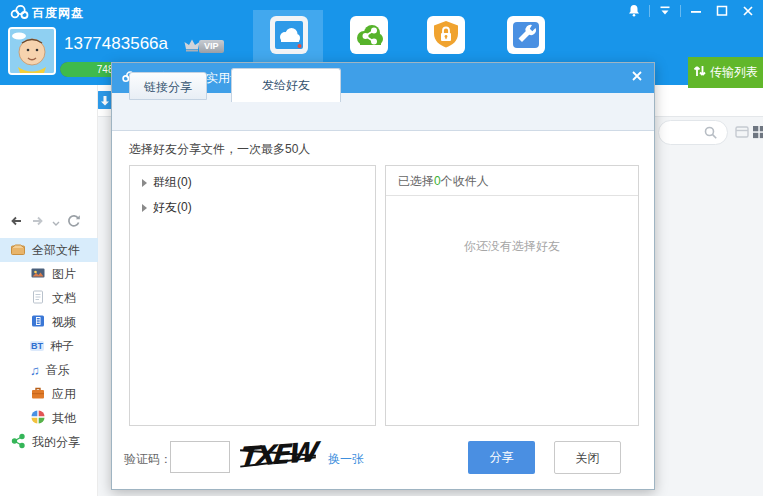  Describe the element at coordinates (49, 298) in the screenshot. I see `sidebar-item-documents: 文档` at that location.